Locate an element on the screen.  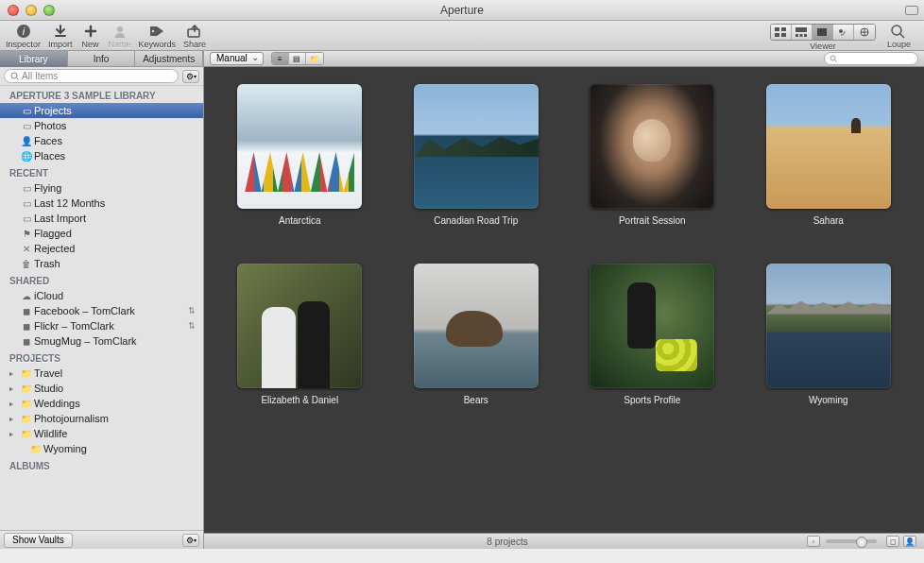
sidebar-item-travel: ▸📁Travel is located at coordinates (102, 373).